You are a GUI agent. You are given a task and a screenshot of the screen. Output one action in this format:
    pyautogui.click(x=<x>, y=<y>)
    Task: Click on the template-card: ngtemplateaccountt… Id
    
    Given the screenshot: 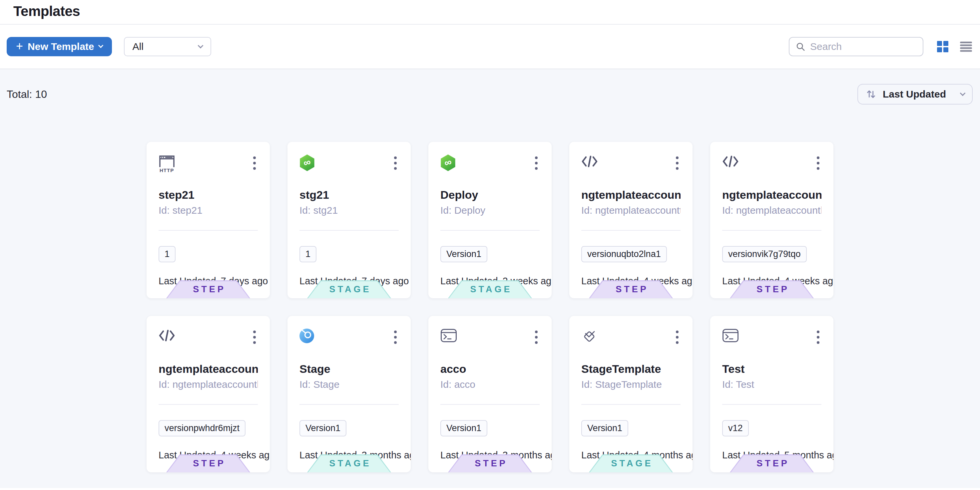 What is the action you would take?
    pyautogui.click(x=631, y=220)
    